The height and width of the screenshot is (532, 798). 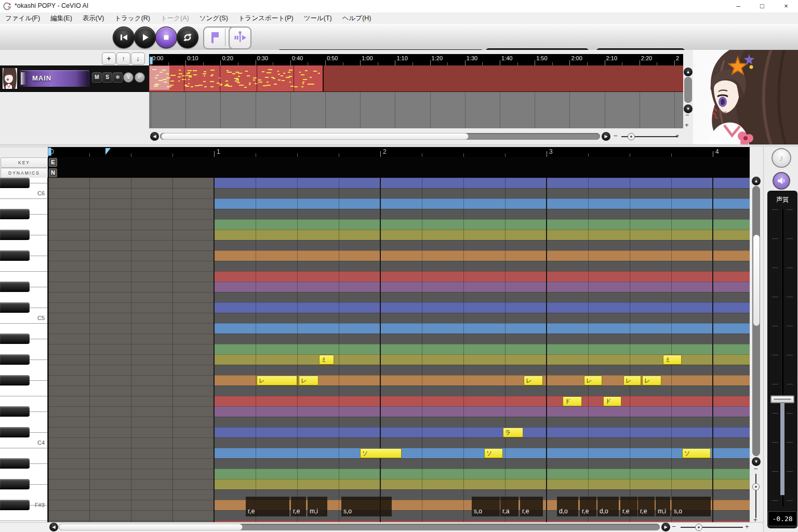 What do you see at coordinates (677, 136) in the screenshot?
I see `arrange-zoom-in: +` at bounding box center [677, 136].